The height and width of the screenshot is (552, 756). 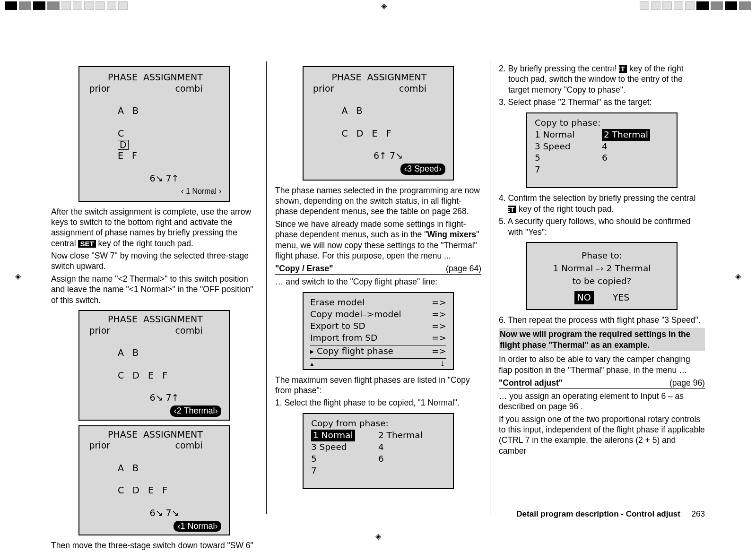 What do you see at coordinates (378, 423) in the screenshot?
I see `box-title: Copy from phase:` at bounding box center [378, 423].